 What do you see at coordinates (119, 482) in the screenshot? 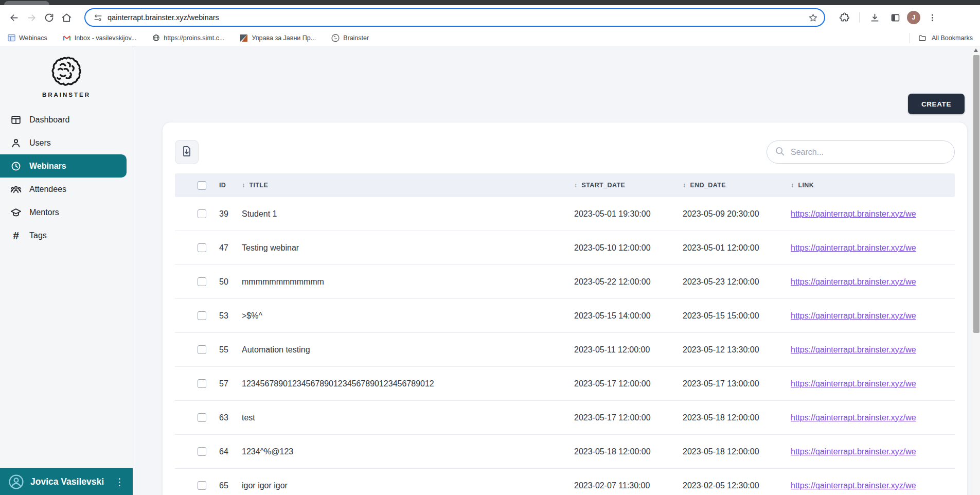
I see `user-menu-dots-icon: ⋮` at bounding box center [119, 482].